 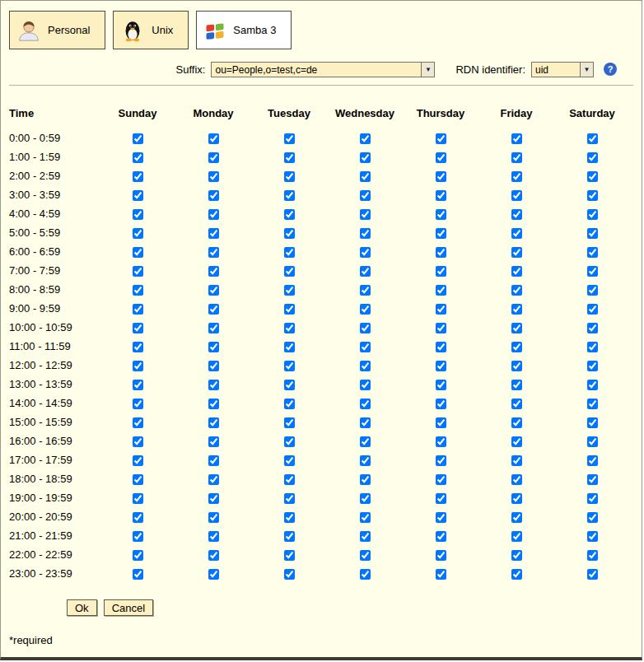 I want to click on tab-samba3: Samba 3, so click(x=244, y=30).